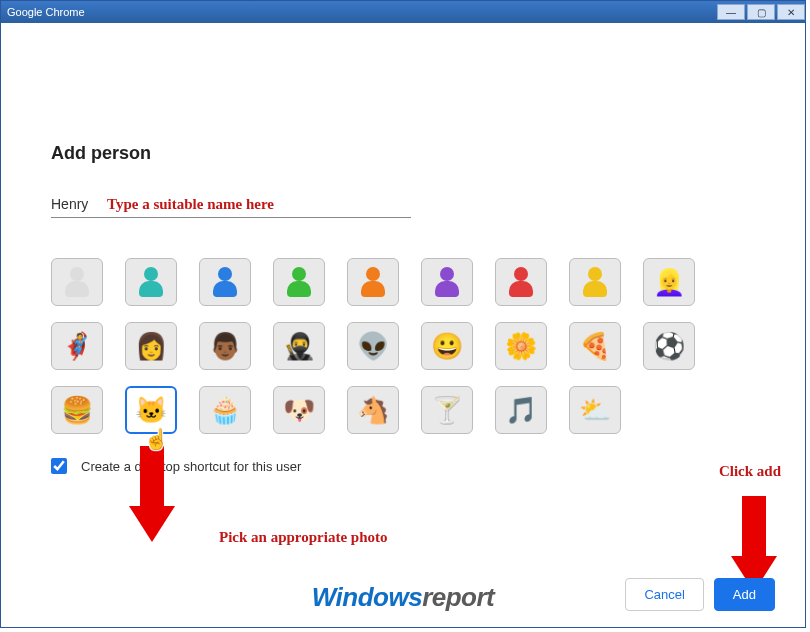 The image size is (810, 632). Describe the element at coordinates (403, 154) in the screenshot. I see `dialog-heading: Add person` at that location.